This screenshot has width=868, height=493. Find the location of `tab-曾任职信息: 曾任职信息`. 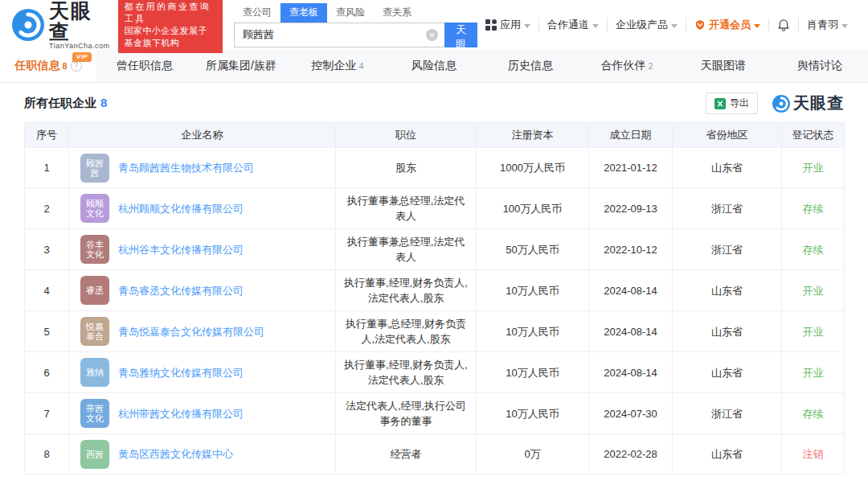

tab-曾任职信息: 曾任职信息 is located at coordinates (145, 66).